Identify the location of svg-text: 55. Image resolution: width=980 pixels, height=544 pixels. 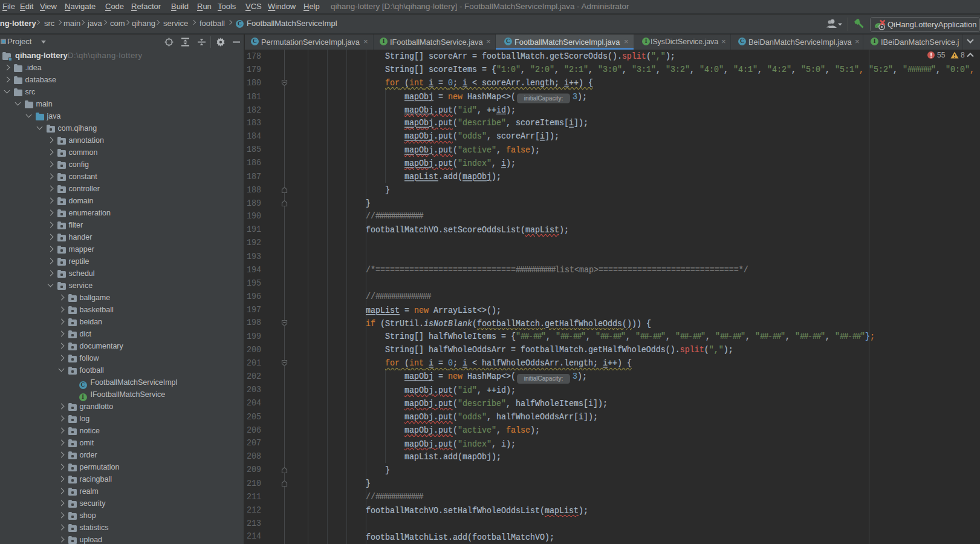
(941, 55).